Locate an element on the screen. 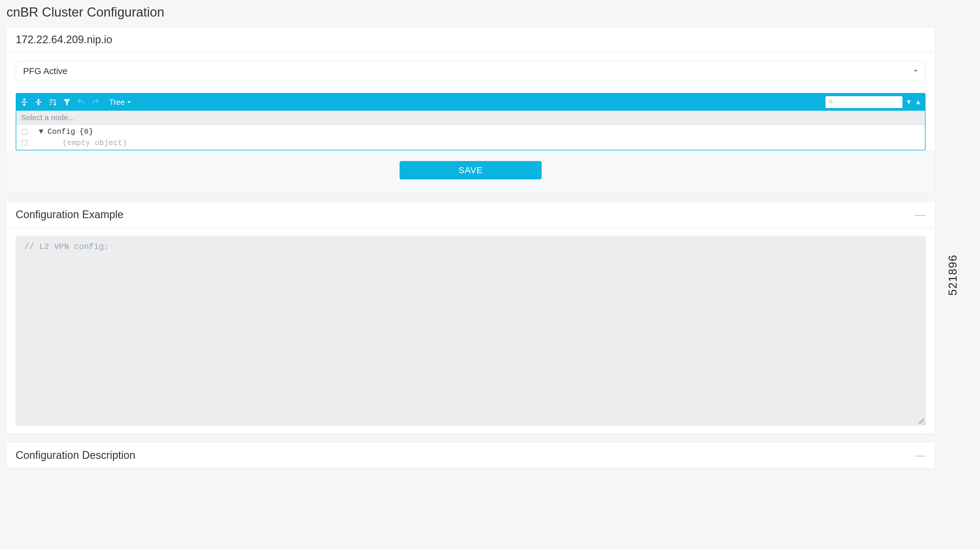  expand-all-icon is located at coordinates (24, 102).